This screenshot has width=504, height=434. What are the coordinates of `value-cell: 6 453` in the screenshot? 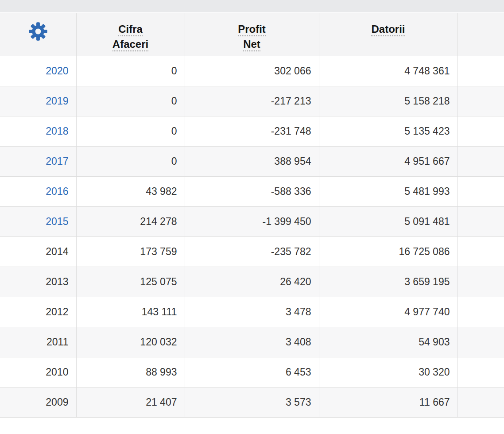 It's located at (252, 372).